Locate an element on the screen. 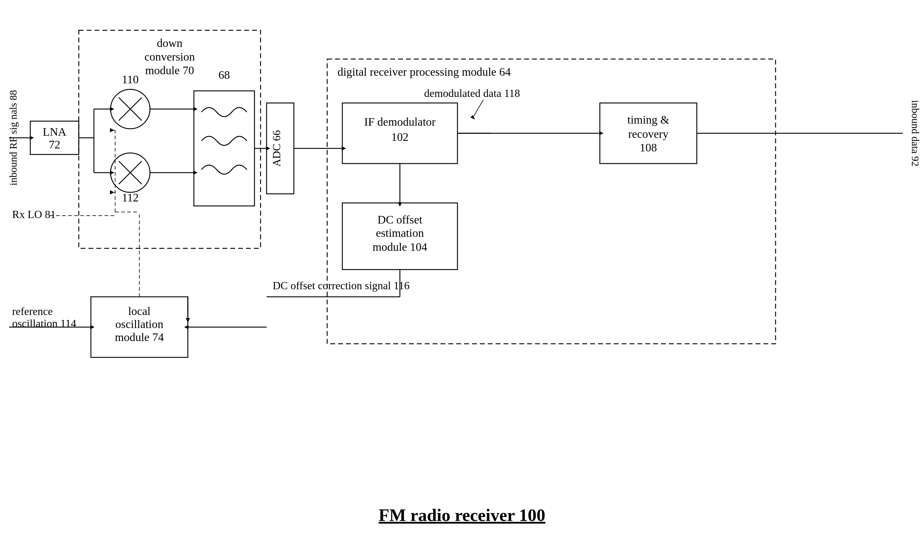  dc-offset-label3: module 104 is located at coordinates (400, 247).